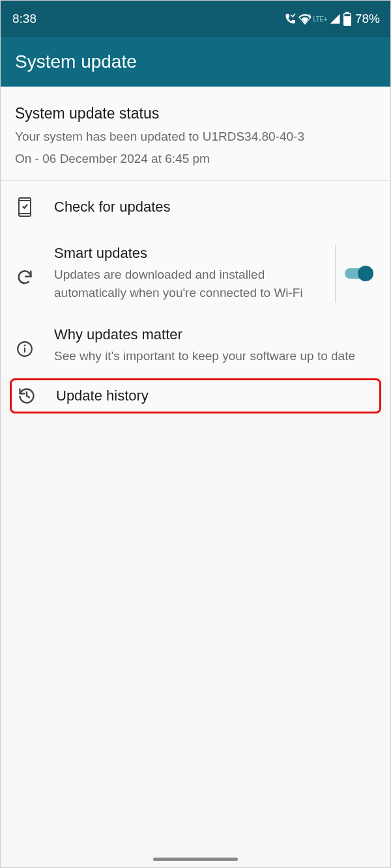  I want to click on battery-icon, so click(347, 19).